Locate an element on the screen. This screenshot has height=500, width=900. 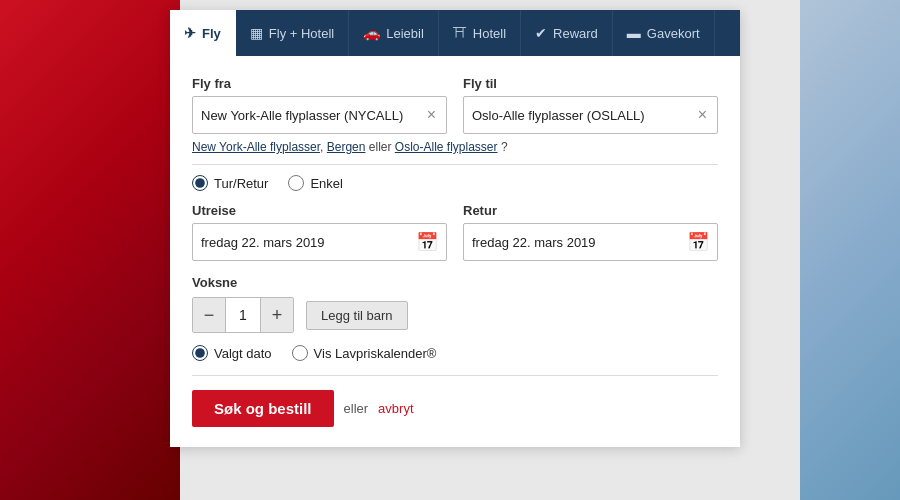
fly-icon: ✈ is located at coordinates (190, 33).